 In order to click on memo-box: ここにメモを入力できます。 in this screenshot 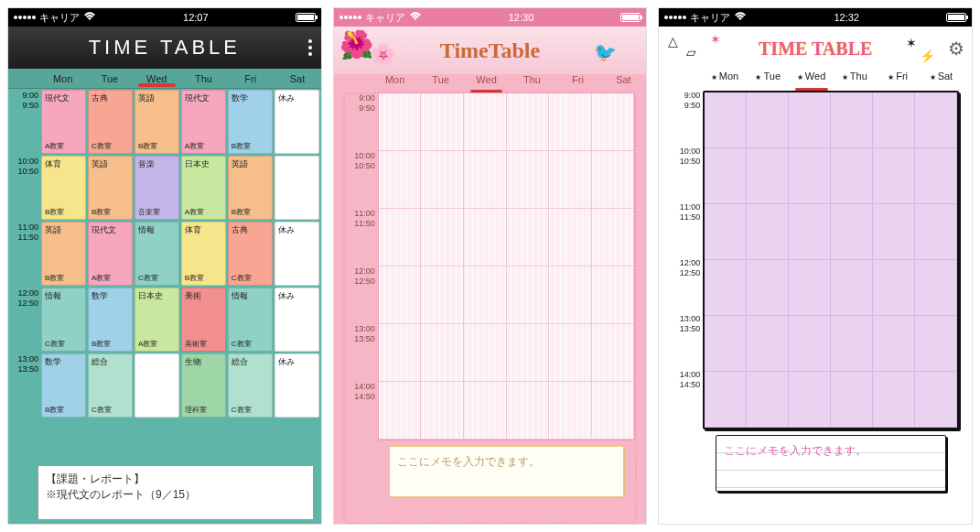, I will do `click(507, 472)`.